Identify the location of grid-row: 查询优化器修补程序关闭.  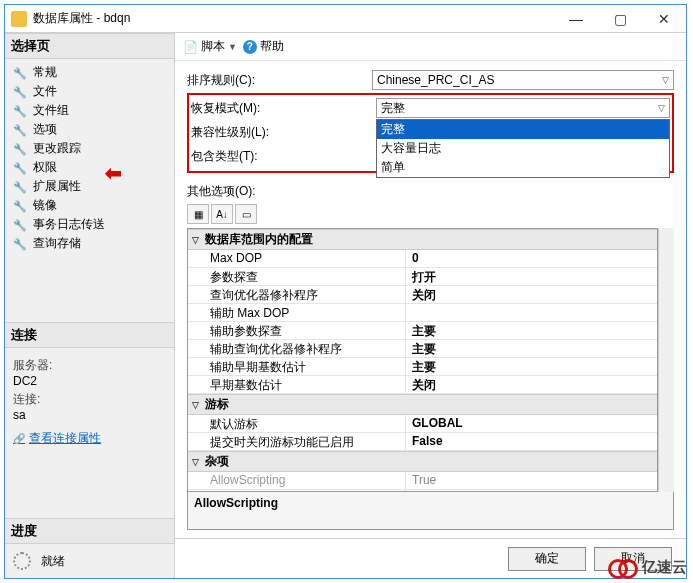
(422, 295).